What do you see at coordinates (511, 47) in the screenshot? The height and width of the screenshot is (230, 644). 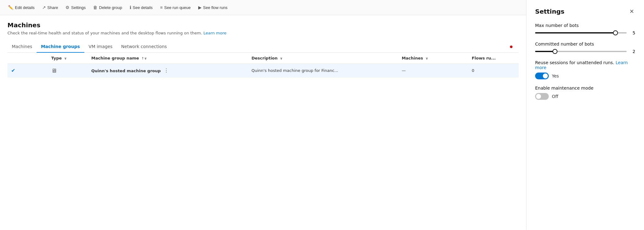 I see `notification-dot` at bounding box center [511, 47].